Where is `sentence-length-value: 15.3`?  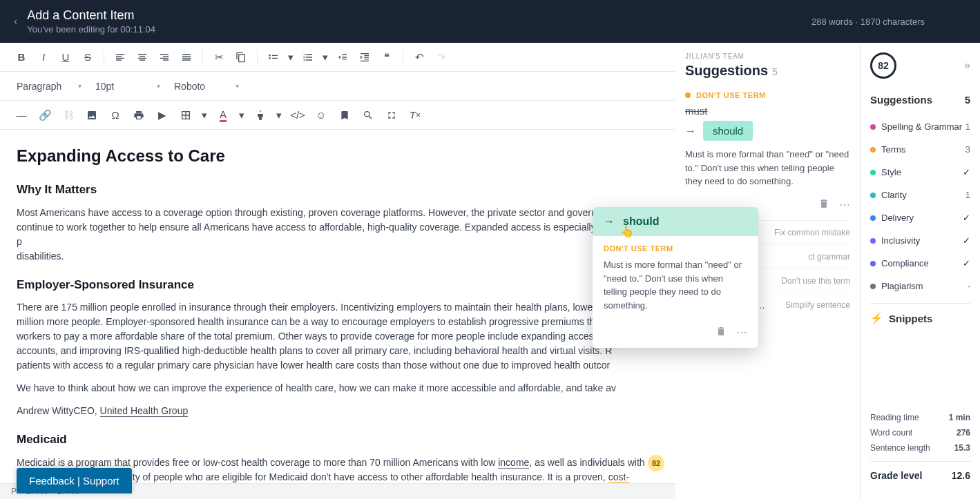
sentence-length-value: 15.3 is located at coordinates (963, 448).